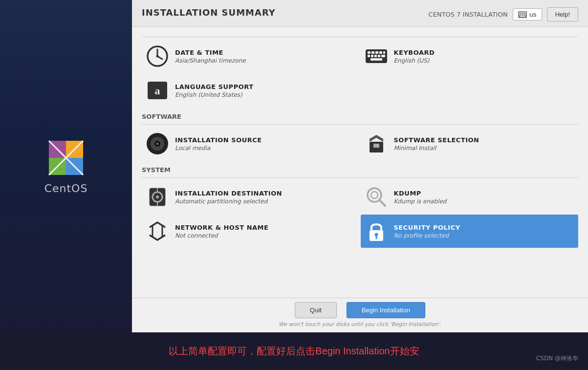 The height and width of the screenshot is (370, 588). Describe the element at coordinates (360, 315) in the screenshot. I see `footer: Quit Begin Installation We won't touch y…` at that location.